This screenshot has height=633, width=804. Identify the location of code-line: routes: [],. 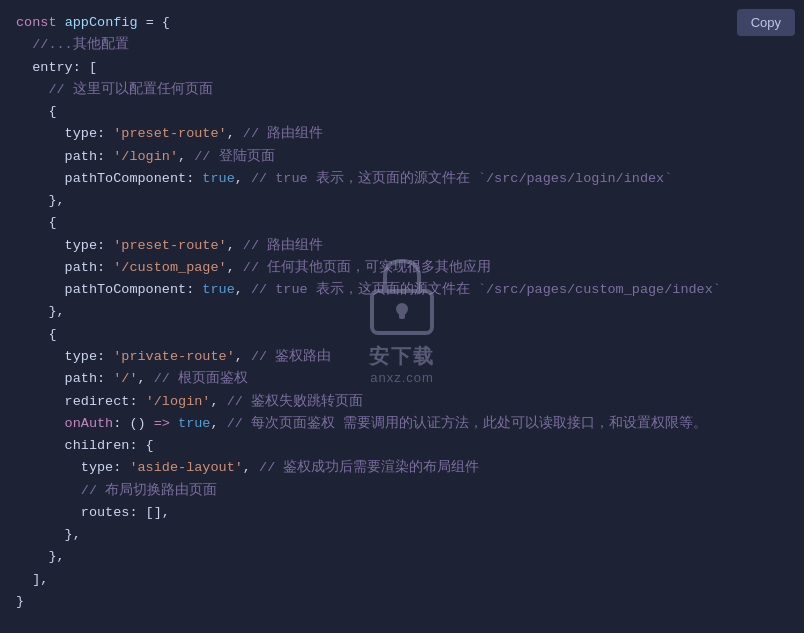
(402, 513).